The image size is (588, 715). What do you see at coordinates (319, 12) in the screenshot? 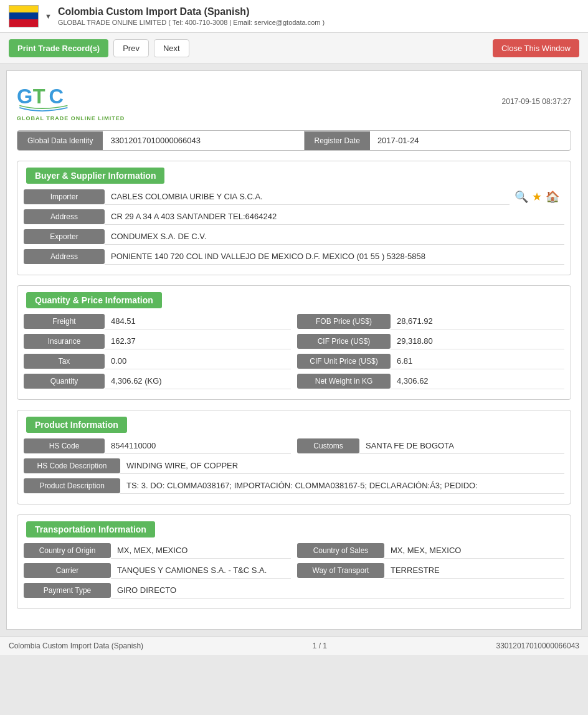
I see `app-title: Colombia Custom Import Data (Spanish)` at bounding box center [319, 12].